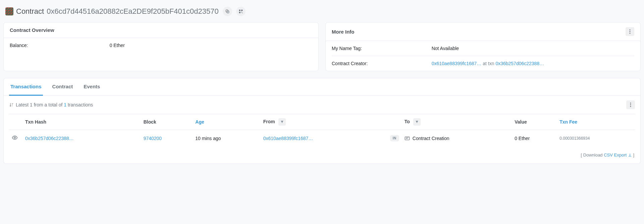 Image resolution: width=644 pixels, height=224 pixels. Describe the element at coordinates (596, 122) in the screenshot. I see `col-fee: Txn Fee` at that location.